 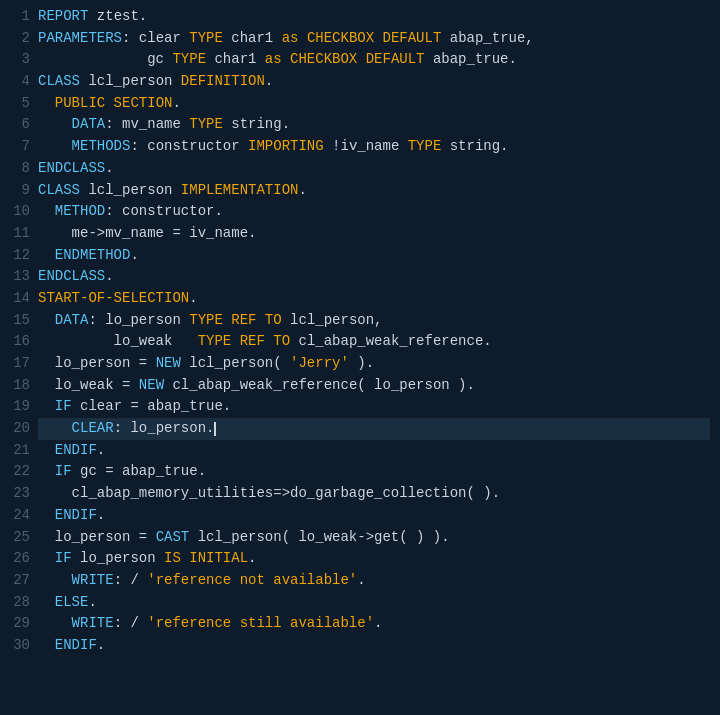 What do you see at coordinates (118, 558) in the screenshot?
I see `token-plain: lo_person` at bounding box center [118, 558].